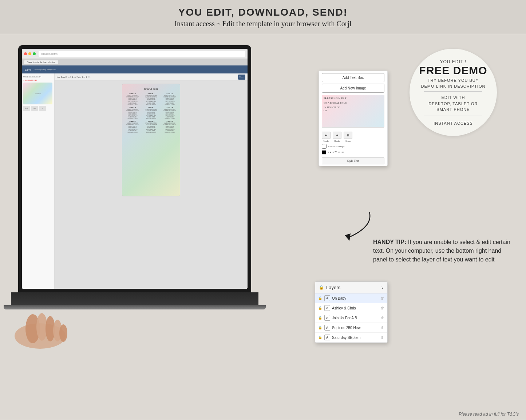 The image size is (526, 420). I want to click on undo-button: ↩, so click(326, 135).